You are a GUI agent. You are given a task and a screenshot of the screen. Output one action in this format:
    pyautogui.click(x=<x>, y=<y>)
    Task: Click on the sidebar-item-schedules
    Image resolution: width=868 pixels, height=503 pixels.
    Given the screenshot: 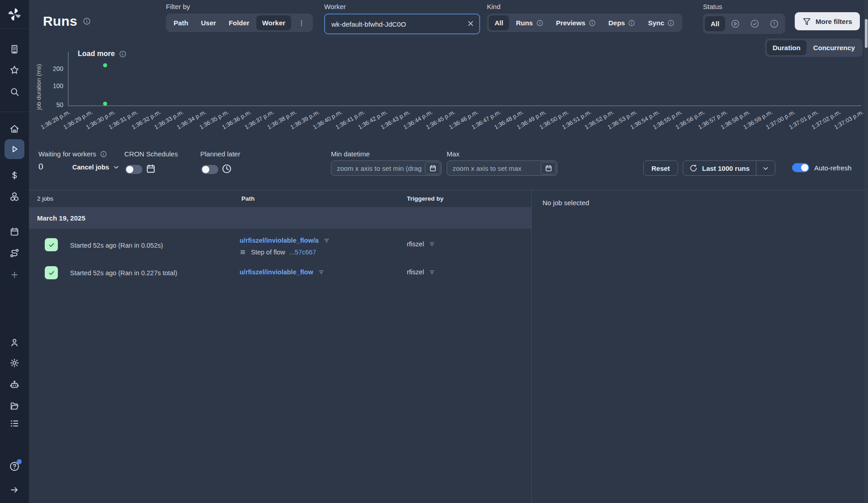 What is the action you would take?
    pyautogui.click(x=14, y=232)
    